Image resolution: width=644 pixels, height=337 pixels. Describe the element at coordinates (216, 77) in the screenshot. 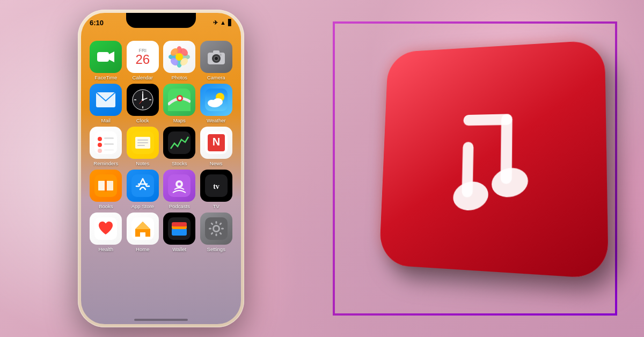

I see `camera-label: Camera` at that location.